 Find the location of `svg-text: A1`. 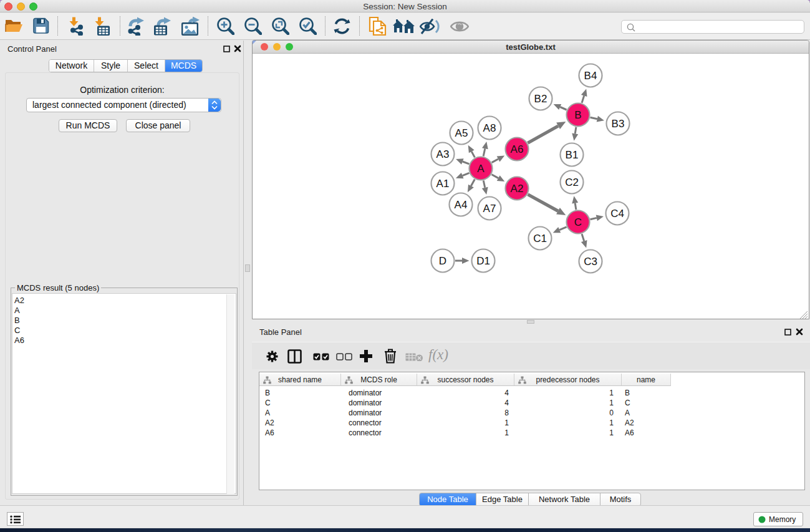

svg-text: A1 is located at coordinates (443, 183).